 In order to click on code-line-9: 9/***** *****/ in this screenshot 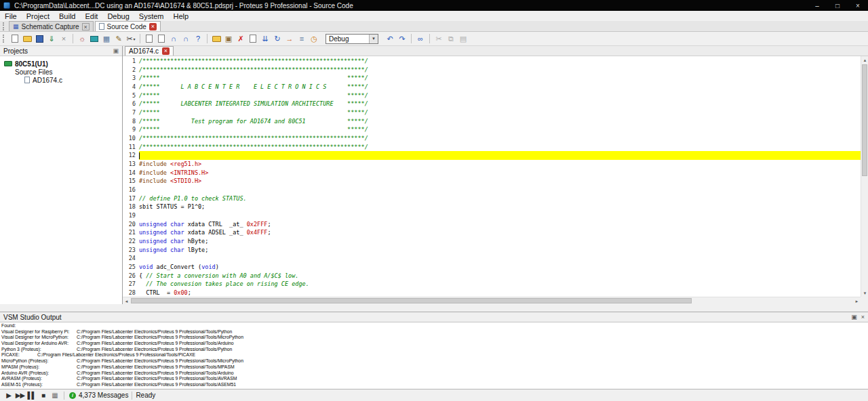, I will do `click(492, 130)`.